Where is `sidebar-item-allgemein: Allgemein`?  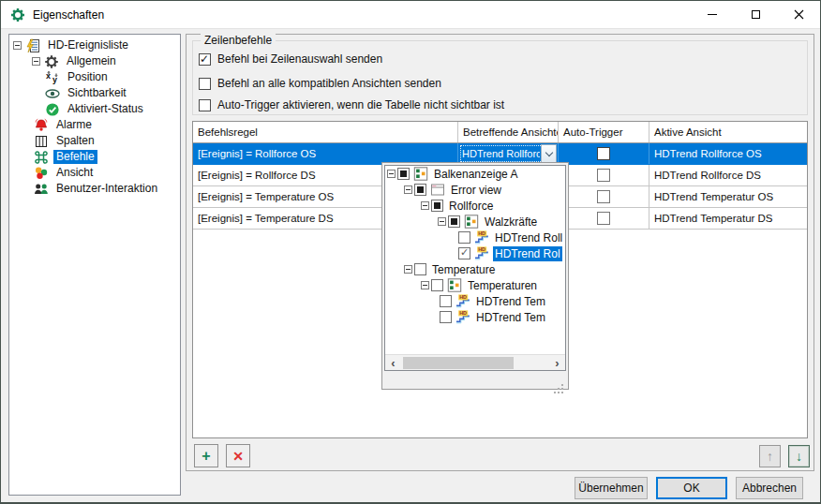
sidebar-item-allgemein: Allgemein is located at coordinates (95, 62).